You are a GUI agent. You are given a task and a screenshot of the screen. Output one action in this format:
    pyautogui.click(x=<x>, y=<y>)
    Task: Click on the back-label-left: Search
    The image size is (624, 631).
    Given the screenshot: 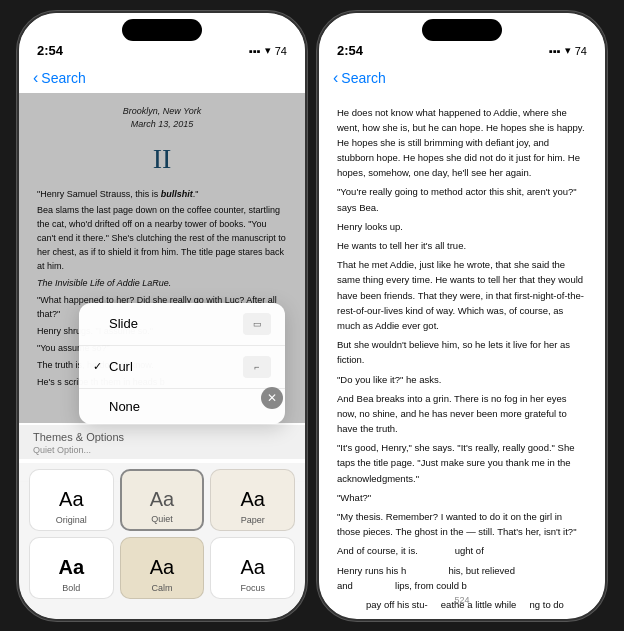 What is the action you would take?
    pyautogui.click(x=63, y=78)
    